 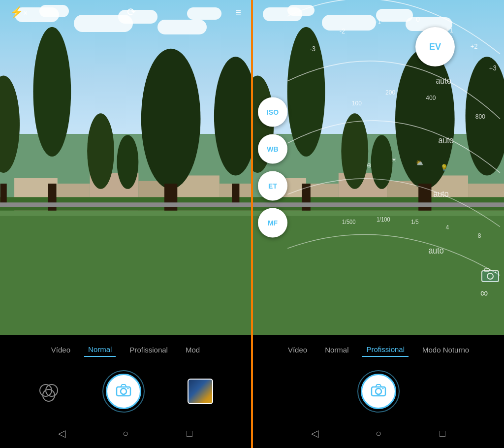 What do you see at coordinates (313, 49) in the screenshot?
I see `svg-text: -3` at bounding box center [313, 49].